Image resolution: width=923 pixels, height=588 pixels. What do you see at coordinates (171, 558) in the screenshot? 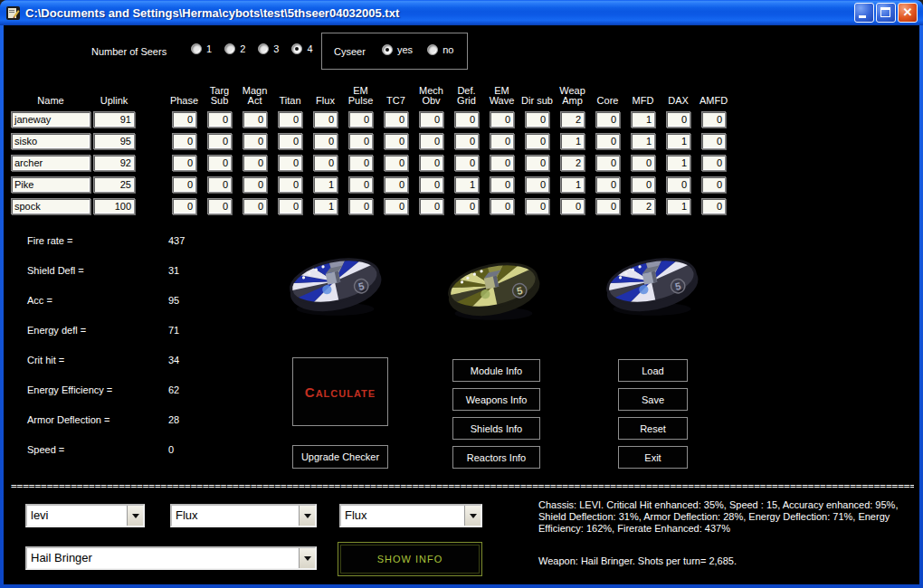
I see `weapon-select: Hail Bringer` at bounding box center [171, 558].